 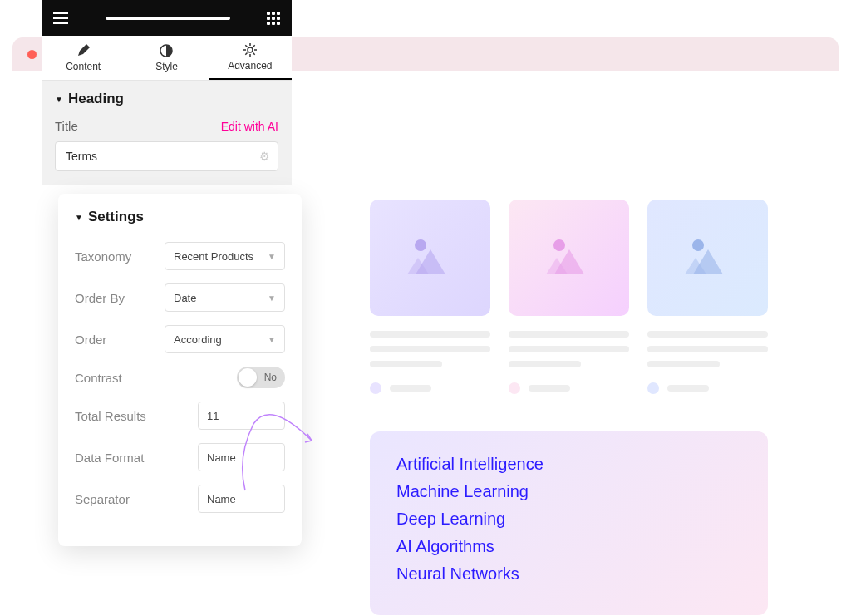 What do you see at coordinates (168, 18) in the screenshot?
I see `drag-handle-icon` at bounding box center [168, 18].